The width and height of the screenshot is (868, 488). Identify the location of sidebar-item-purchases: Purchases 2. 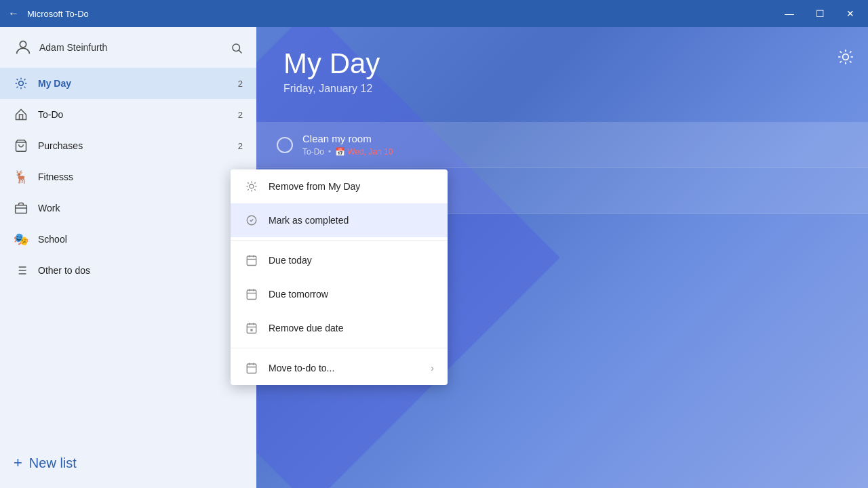
(128, 146).